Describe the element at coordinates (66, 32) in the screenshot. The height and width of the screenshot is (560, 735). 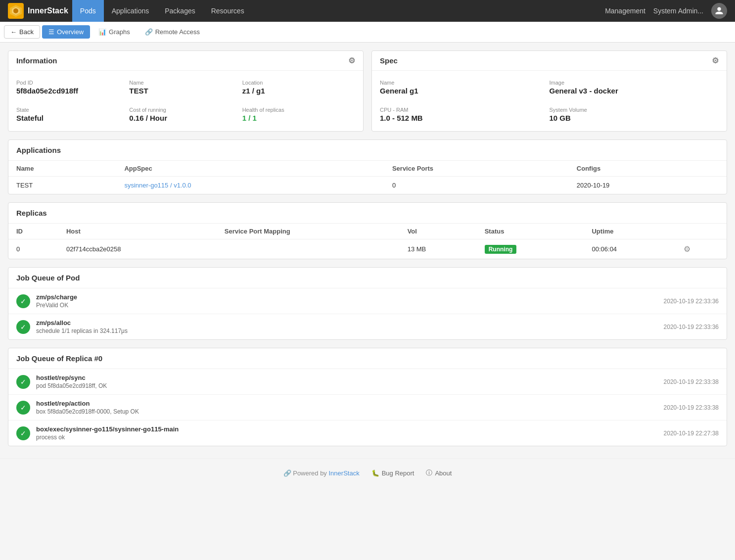
I see `overview-button: ☰ Overview` at that location.